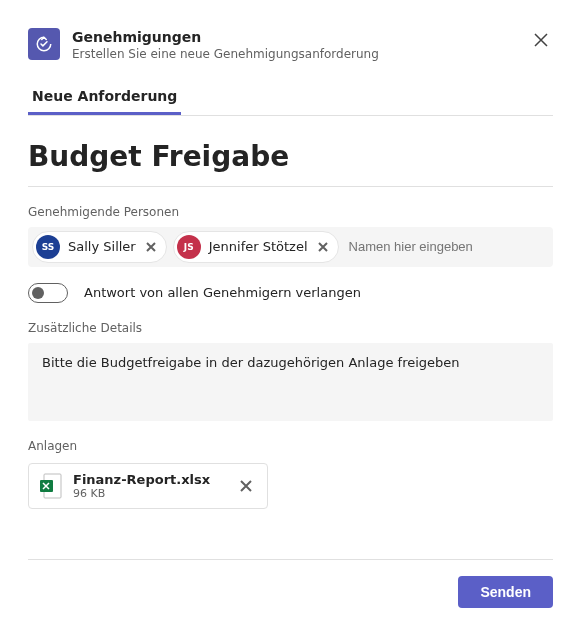  I want to click on remove-attachment-icon, so click(246, 486).